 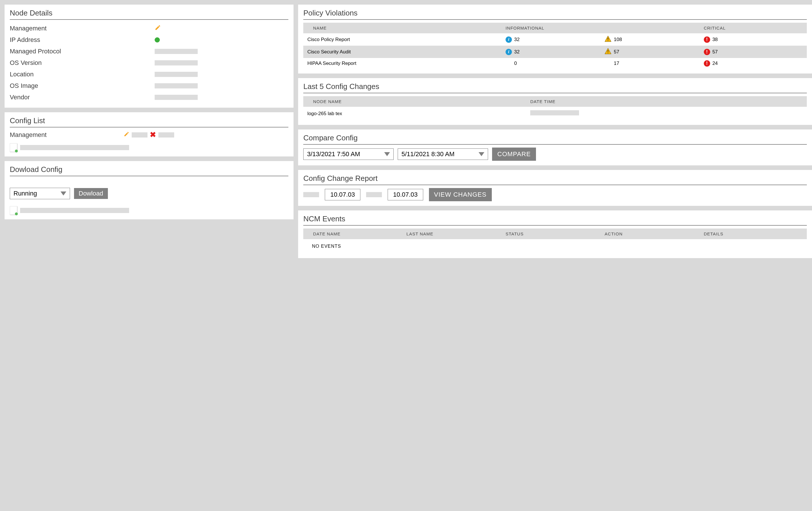 I want to click on node-detail-row: Managed Protocol, so click(x=149, y=51).